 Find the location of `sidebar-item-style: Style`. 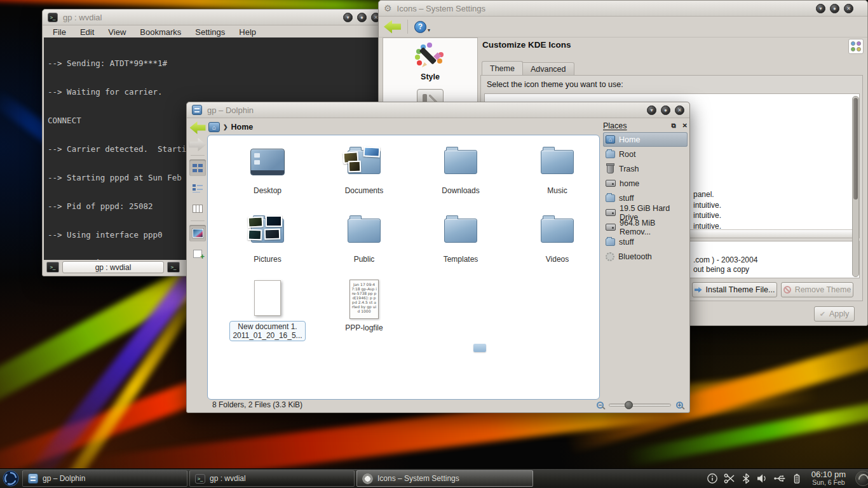

sidebar-item-style: Style is located at coordinates (430, 61).